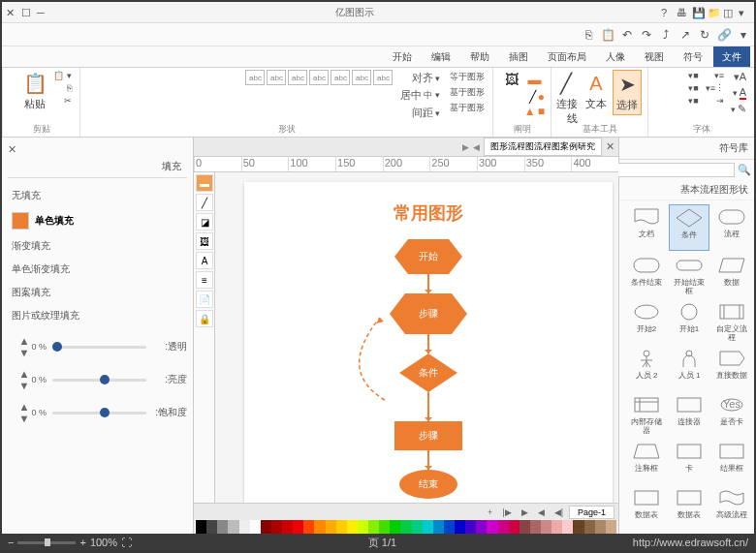  I want to click on clipboard-cut: ✂, so click(62, 101).